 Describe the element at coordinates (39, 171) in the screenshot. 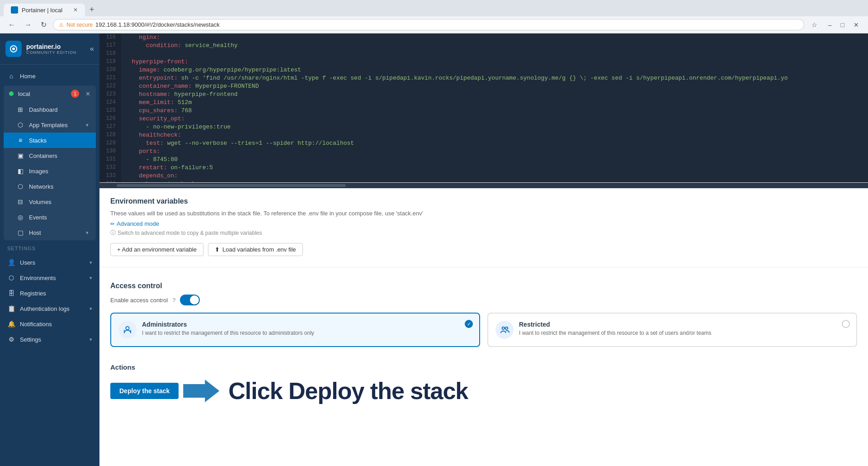

I see `sidebar-images-label: Images` at that location.